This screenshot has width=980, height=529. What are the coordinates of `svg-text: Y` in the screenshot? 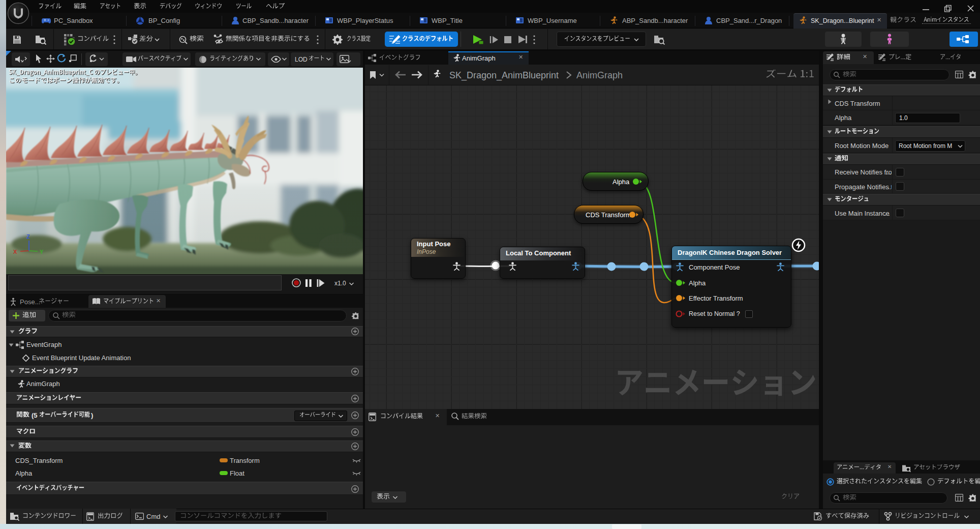 It's located at (42, 252).